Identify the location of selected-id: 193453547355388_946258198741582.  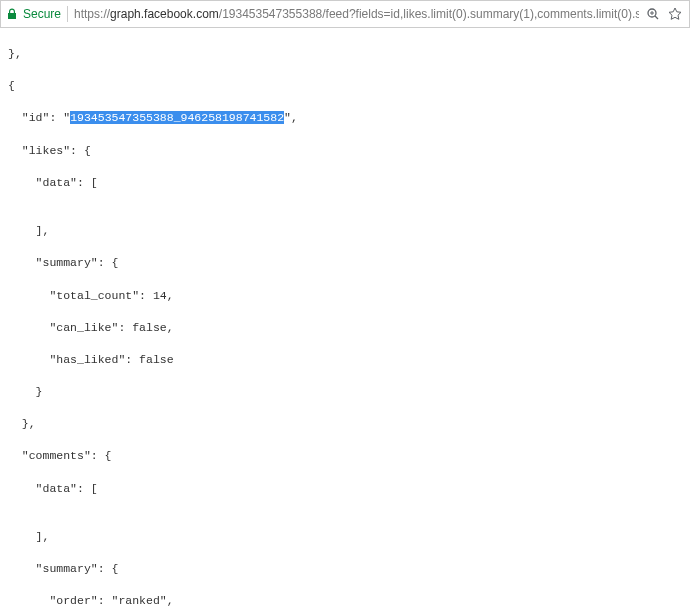
(177, 118).